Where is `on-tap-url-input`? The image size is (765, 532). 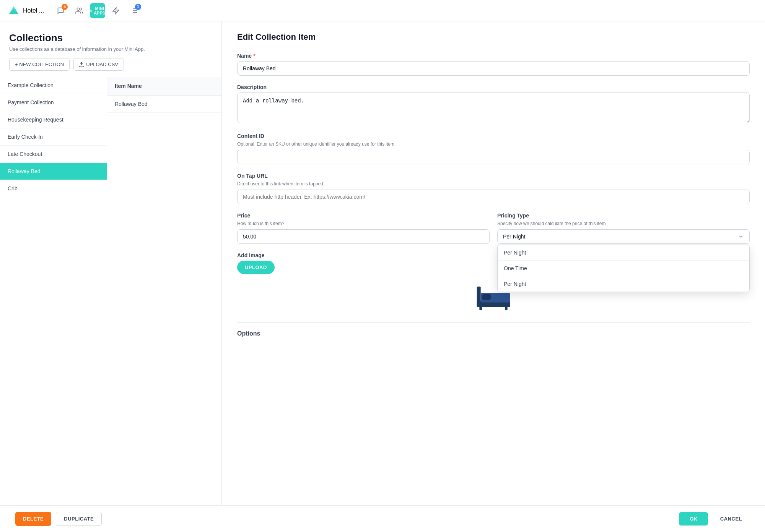
on-tap-url-input is located at coordinates (493, 197).